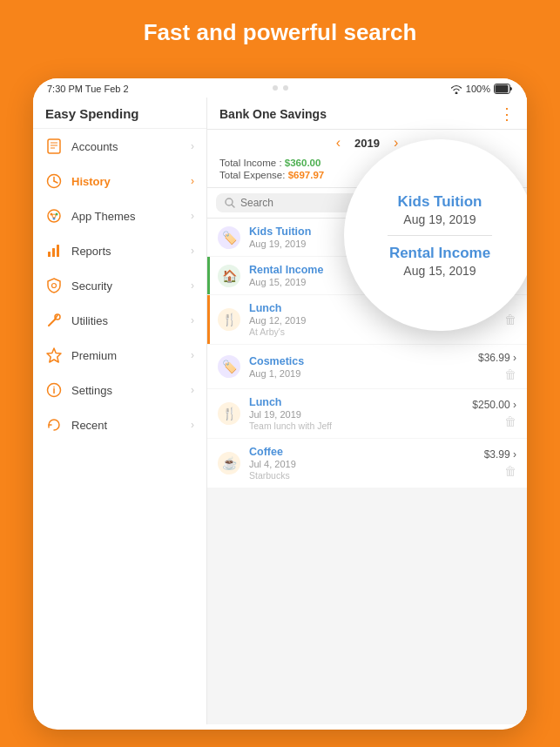 The image size is (560, 747). What do you see at coordinates (478, 89) in the screenshot?
I see `battery-text: 100%` at bounding box center [478, 89].